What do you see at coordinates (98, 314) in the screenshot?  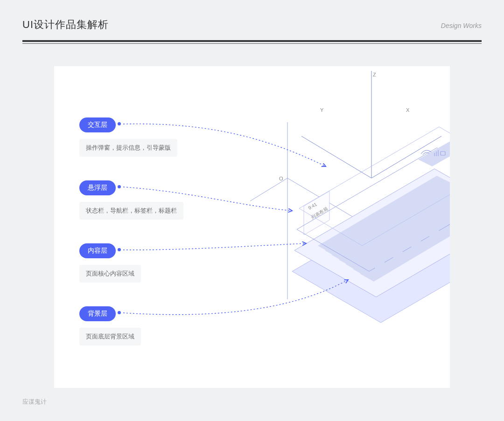 I see `layer-name: 背景层` at bounding box center [98, 314].